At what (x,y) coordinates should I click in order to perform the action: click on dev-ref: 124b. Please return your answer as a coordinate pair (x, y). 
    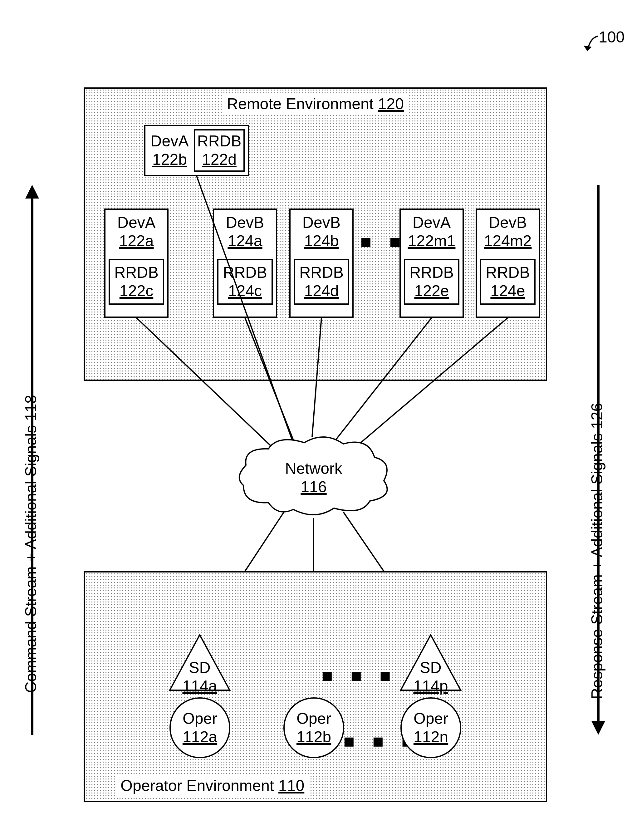
    Looking at the image, I should click on (321, 241).